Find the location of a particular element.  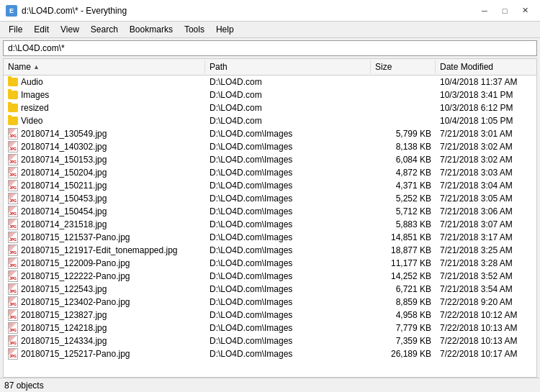

table-row: JPG 20180715_123827.jpg D:\LO4D.com\Imag… is located at coordinates (270, 315).